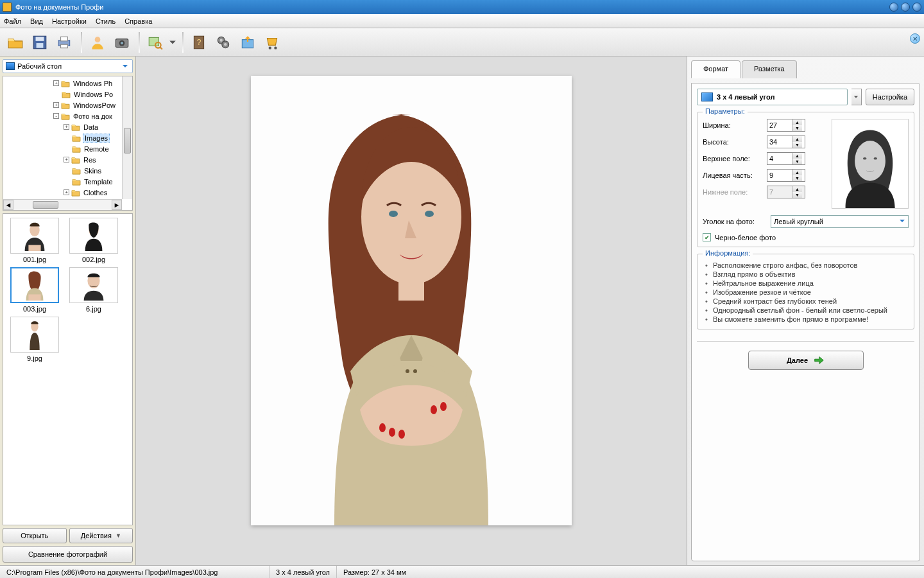 The height and width of the screenshot is (578, 924). Describe the element at coordinates (135, 572) in the screenshot. I see `status-path: C:\Program Files (x86)\Фото на документы…` at that location.